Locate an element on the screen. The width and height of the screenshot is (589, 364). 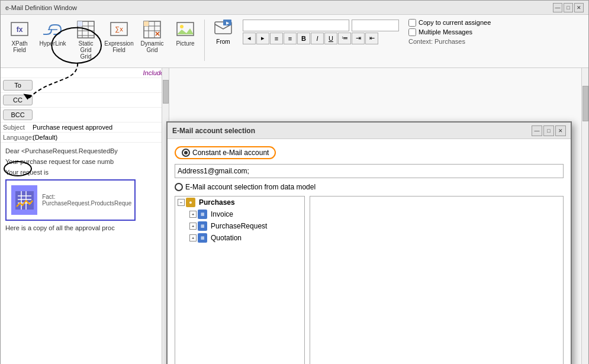
language-label: Language: is located at coordinates (18, 137).